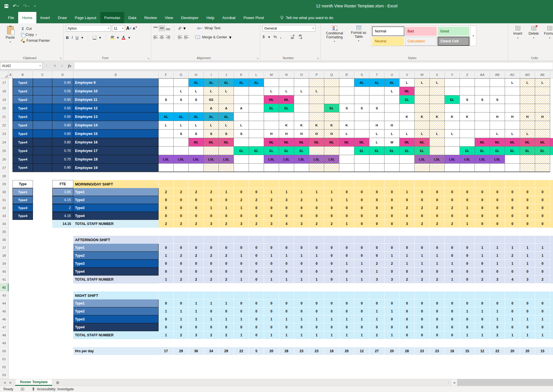  What do you see at coordinates (63, 91) in the screenshot?
I see `employee-fte-cell: 0.05` at bounding box center [63, 91].